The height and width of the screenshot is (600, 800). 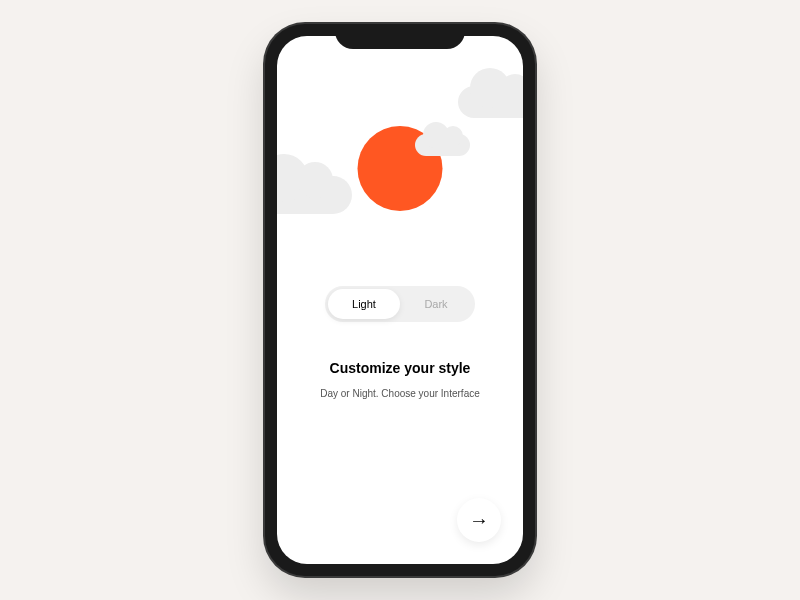 I want to click on onboarding-heading: Customize your style, so click(x=400, y=368).